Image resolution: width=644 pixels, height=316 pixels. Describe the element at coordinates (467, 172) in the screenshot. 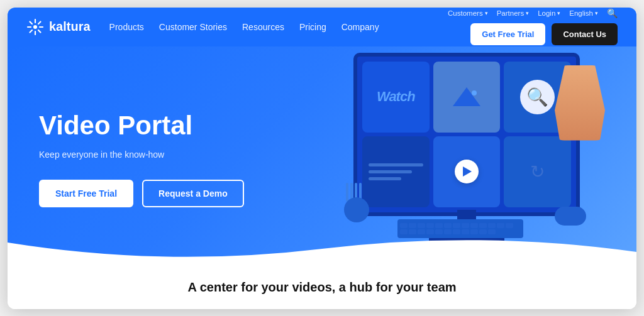

I see `tile-play` at that location.